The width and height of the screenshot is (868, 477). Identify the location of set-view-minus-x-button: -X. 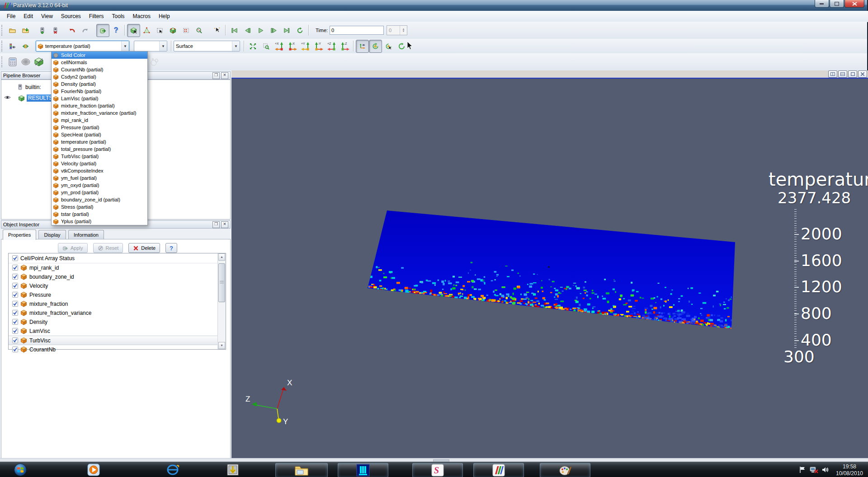
(292, 46).